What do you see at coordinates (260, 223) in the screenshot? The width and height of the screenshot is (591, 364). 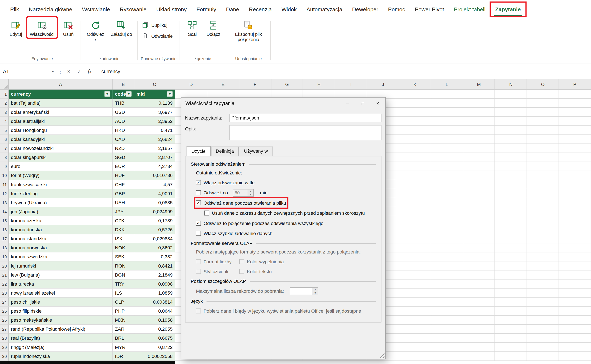 I see `option-odśwież-to-połączenie-podczas-odświeżania-wszystkiego: ✓Odśwież to połączenie podczas odświeżan…` at bounding box center [260, 223].